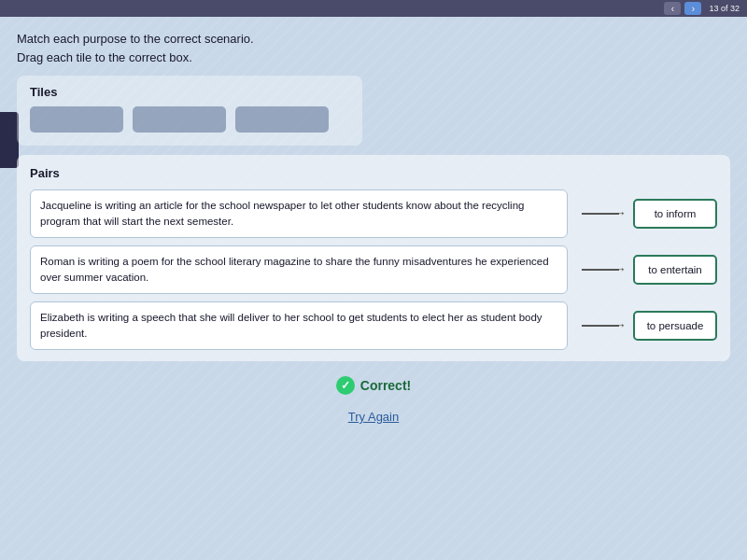  What do you see at coordinates (386, 385) in the screenshot?
I see `correct-text: Correct!` at bounding box center [386, 385].